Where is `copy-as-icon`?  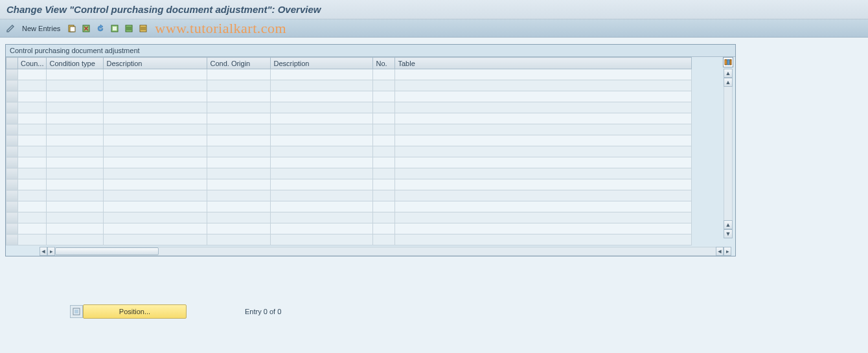
copy-as-icon is located at coordinates (72, 28).